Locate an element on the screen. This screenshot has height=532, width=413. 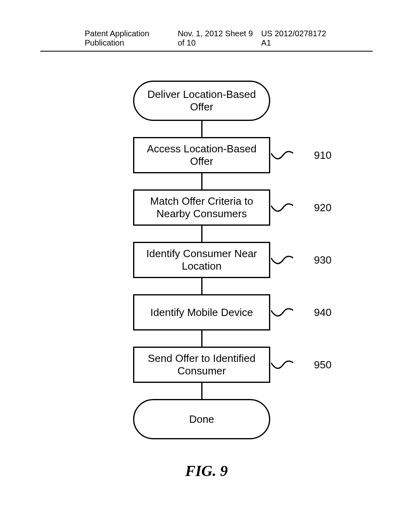
ref-number: 920 is located at coordinates (323, 208).